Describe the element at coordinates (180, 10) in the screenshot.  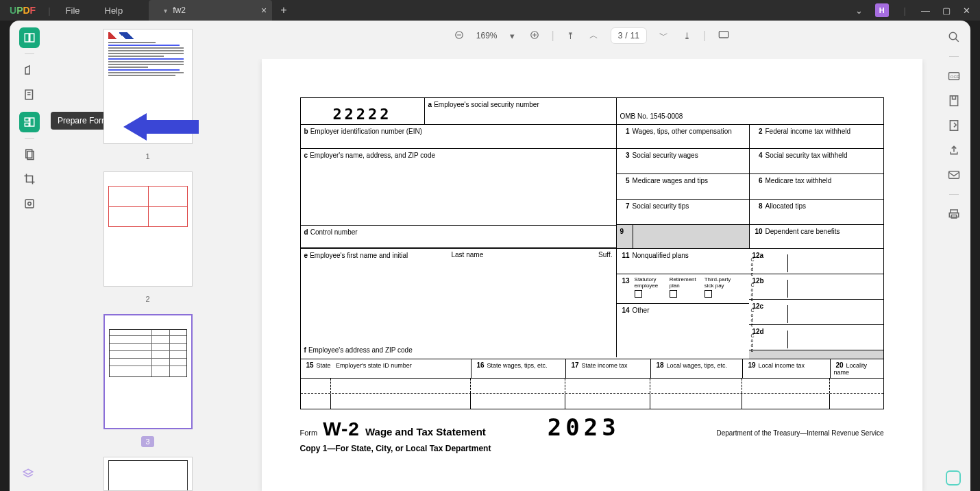
I see `tab-title: fw2` at that location.